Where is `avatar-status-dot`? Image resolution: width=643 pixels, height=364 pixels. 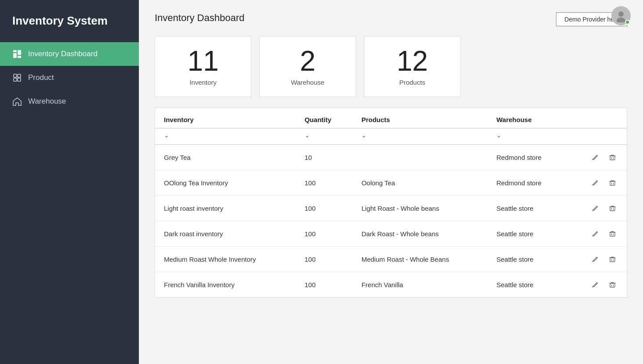 avatar-status-dot is located at coordinates (628, 22).